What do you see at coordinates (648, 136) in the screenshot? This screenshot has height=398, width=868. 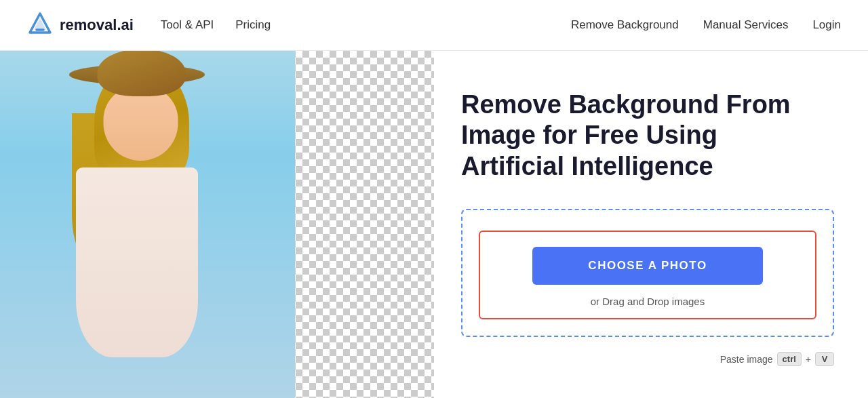 I see `hero-title: Remove Background From Image for Free Us…` at bounding box center [648, 136].